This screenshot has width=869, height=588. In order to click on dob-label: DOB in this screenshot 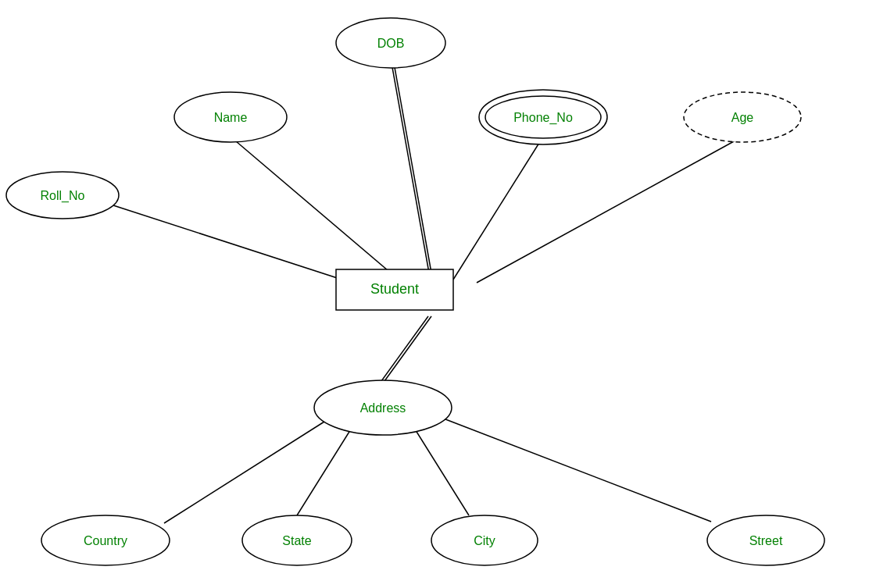, I will do `click(391, 44)`.